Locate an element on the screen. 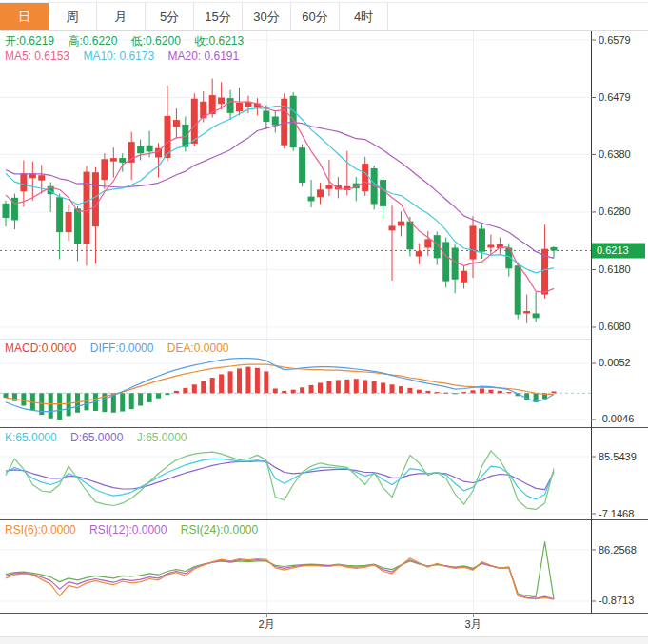 The width and height of the screenshot is (648, 644). ma10-value: MA10: 0.6173 is located at coordinates (118, 56).